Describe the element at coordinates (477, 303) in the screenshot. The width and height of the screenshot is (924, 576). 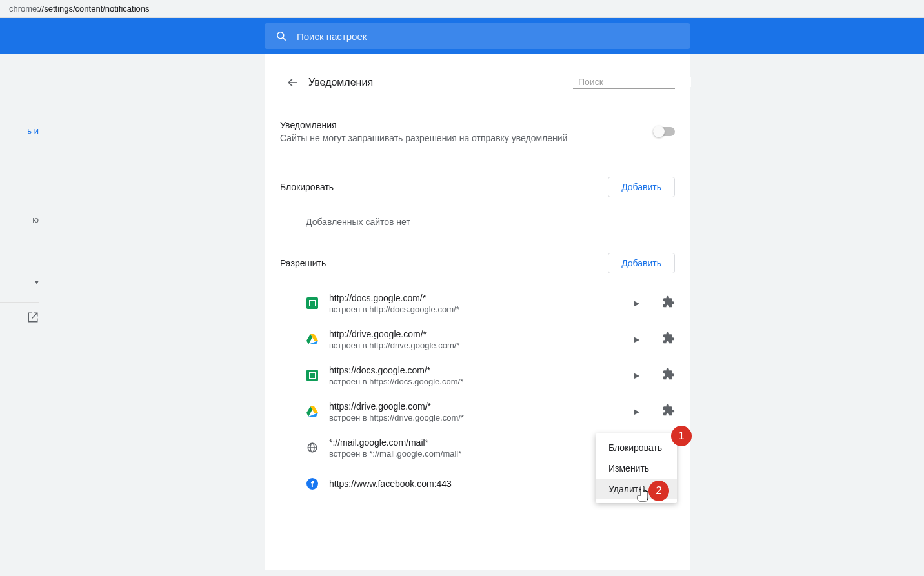
I see `site-row: http://docs.google.com/*встроен в http:/…` at that location.